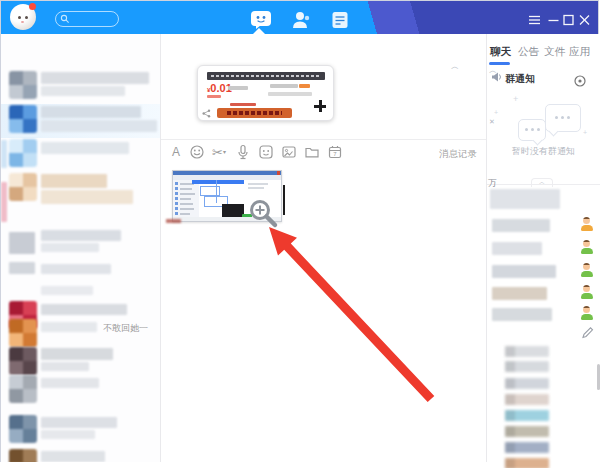  Describe the element at coordinates (266, 76) in the screenshot. I see `card-dark-title-bar` at that location.